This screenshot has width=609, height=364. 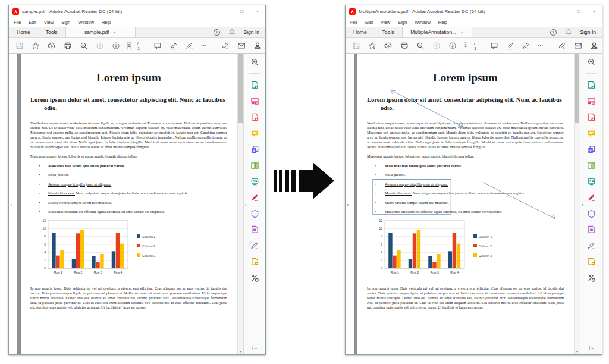 What do you see at coordinates (101, 32) in the screenshot?
I see `tab-document: sample.pdf ×` at bounding box center [101, 32].